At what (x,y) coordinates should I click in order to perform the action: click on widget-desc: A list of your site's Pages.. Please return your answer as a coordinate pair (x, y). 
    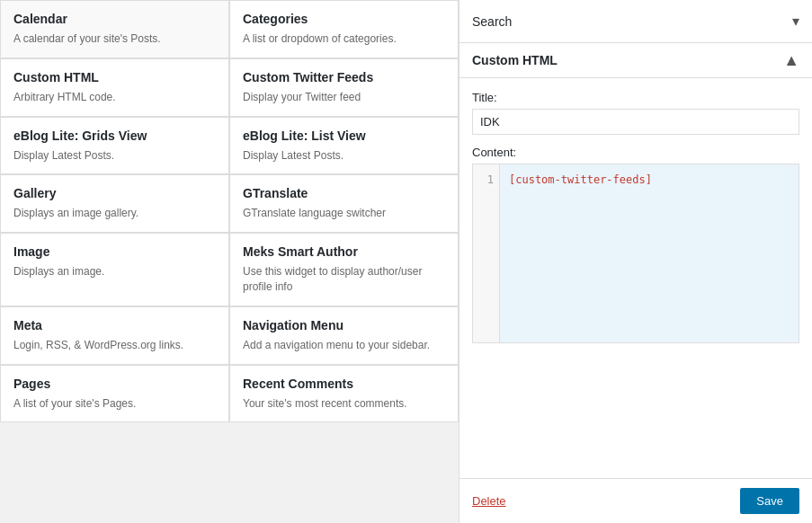
    Looking at the image, I should click on (115, 404).